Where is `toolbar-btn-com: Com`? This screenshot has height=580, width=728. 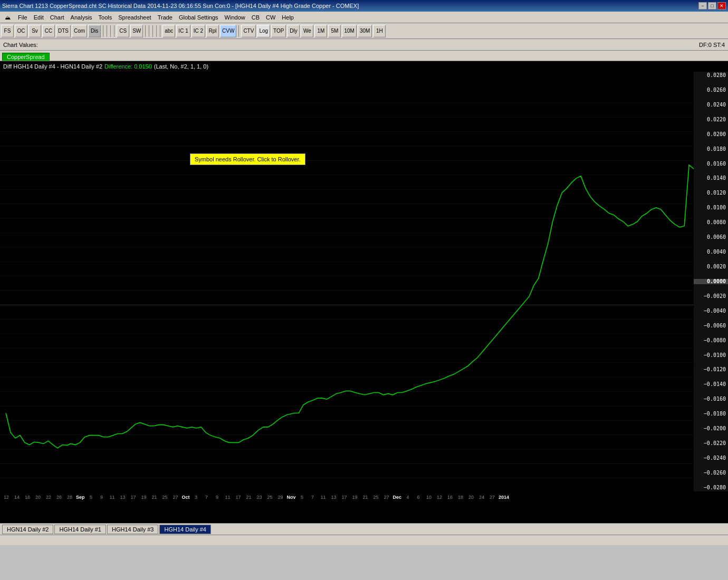 toolbar-btn-com: Com is located at coordinates (79, 31).